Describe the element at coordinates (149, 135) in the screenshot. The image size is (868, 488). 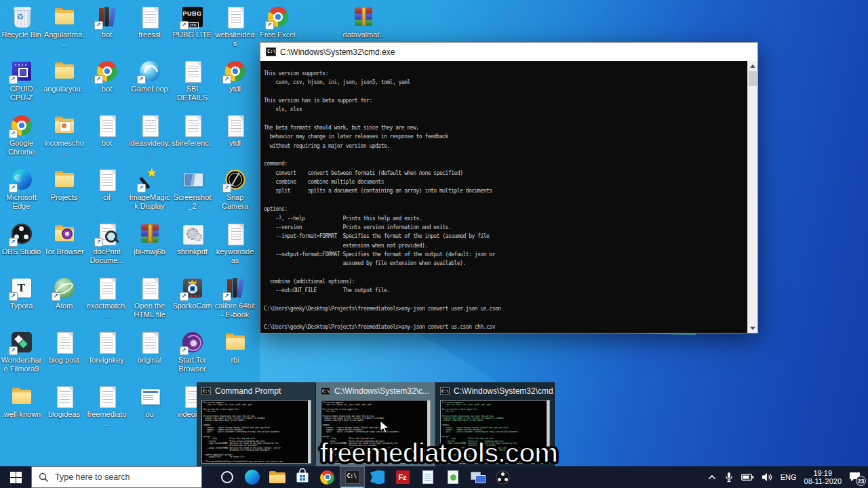
I see `desktop-icon-ideasvideoy: ideasvideoy...` at that location.